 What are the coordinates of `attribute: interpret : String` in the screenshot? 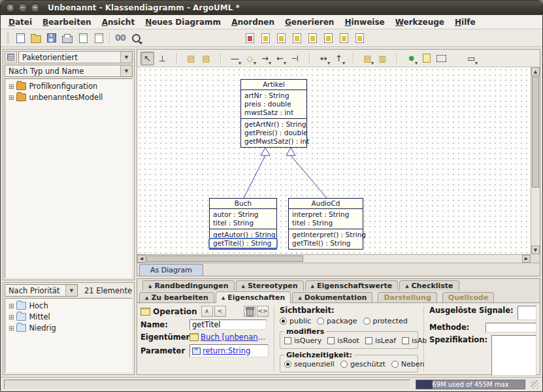 It's located at (325, 214).